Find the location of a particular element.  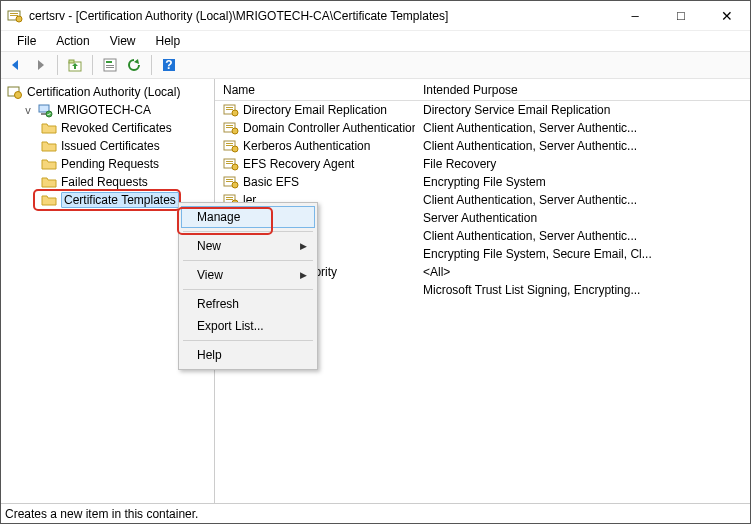

close-button: ✕ is located at coordinates (727, 16).